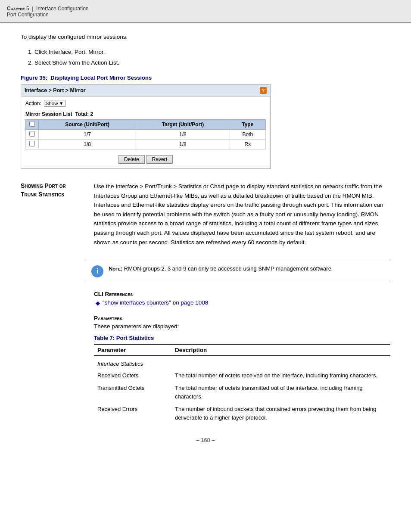  What do you see at coordinates (133, 414) in the screenshot?
I see `param-received-errors: Received Errors` at bounding box center [133, 414].